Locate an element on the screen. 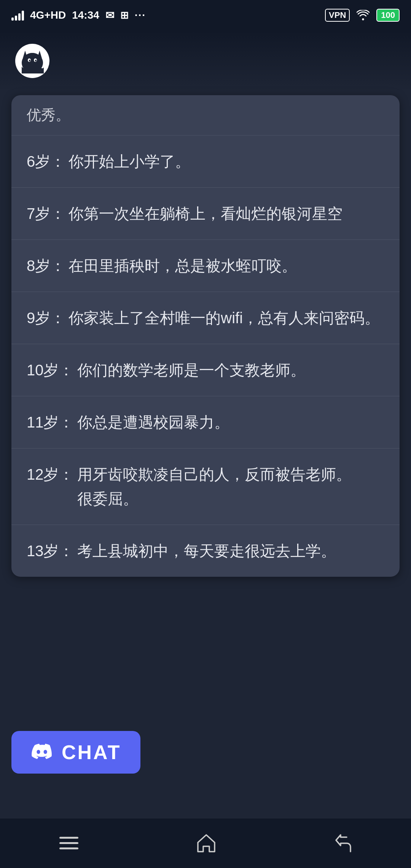 This screenshot has height=868, width=411. age-label-6: 12岁： is located at coordinates (50, 487).